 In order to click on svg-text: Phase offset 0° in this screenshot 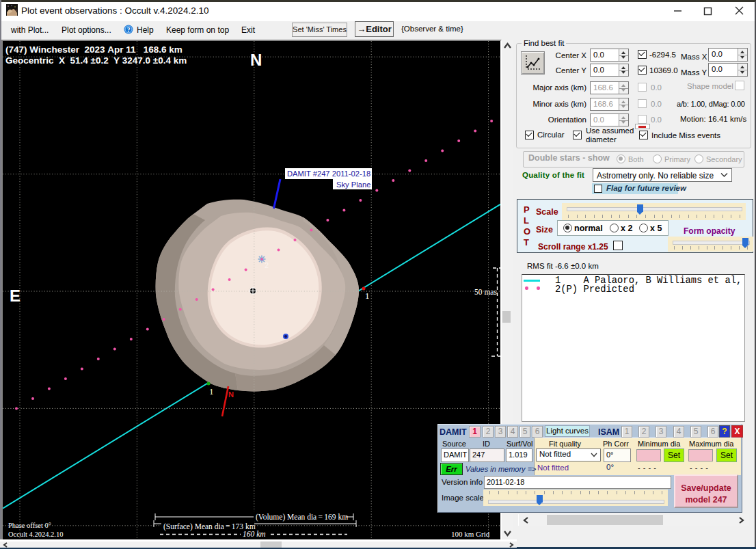, I will do `click(30, 525)`.